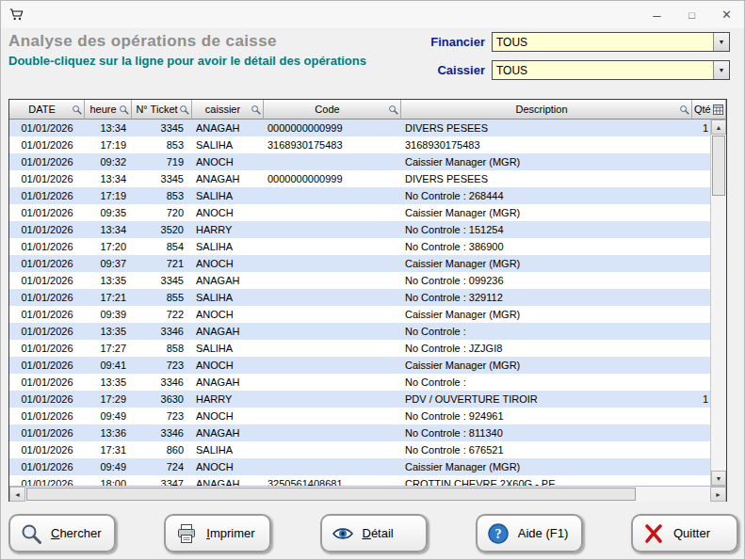 The width and height of the screenshot is (745, 560). I want to click on quitter-button: Quitter, so click(685, 533).